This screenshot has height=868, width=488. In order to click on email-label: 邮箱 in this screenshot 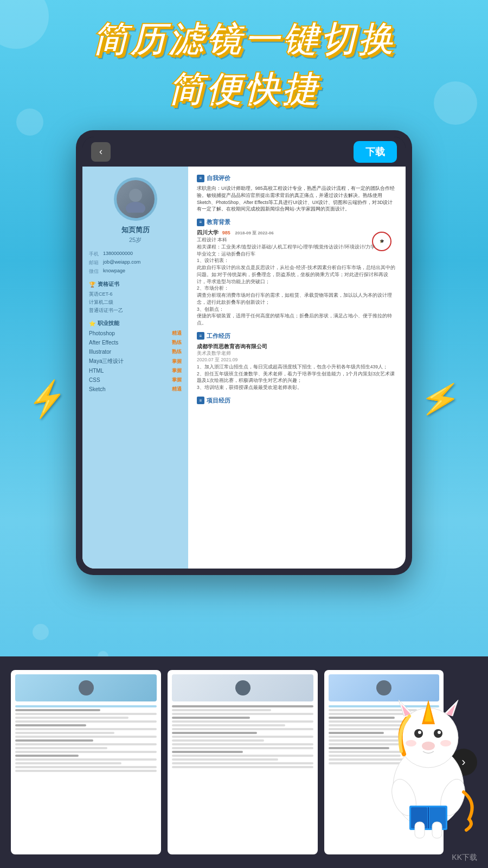, I will do `click(95, 263)`.